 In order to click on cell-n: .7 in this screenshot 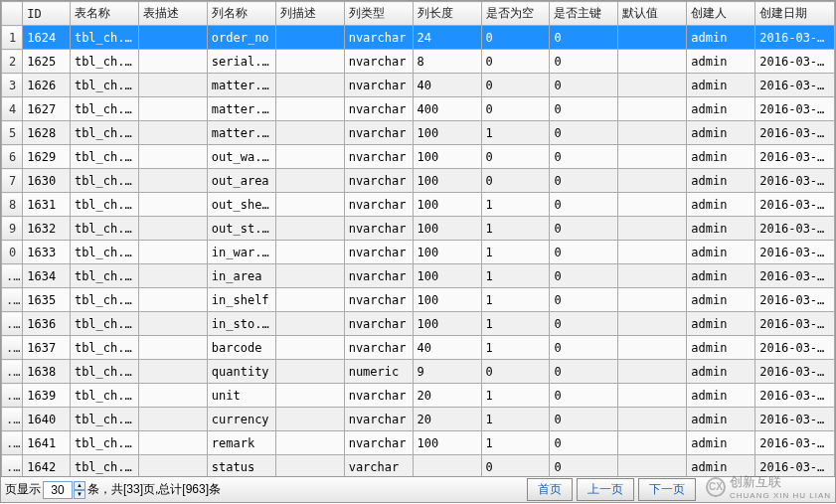, I will do `click(12, 420)`.